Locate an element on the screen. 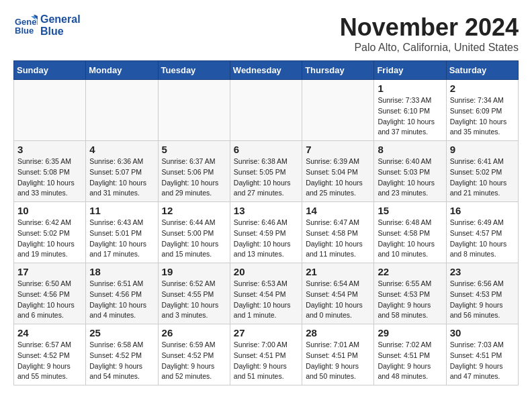  calendar-cell: 4Sunrise: 6:36 AM Sunset: 5:07 PM Daylig… is located at coordinates (122, 172).